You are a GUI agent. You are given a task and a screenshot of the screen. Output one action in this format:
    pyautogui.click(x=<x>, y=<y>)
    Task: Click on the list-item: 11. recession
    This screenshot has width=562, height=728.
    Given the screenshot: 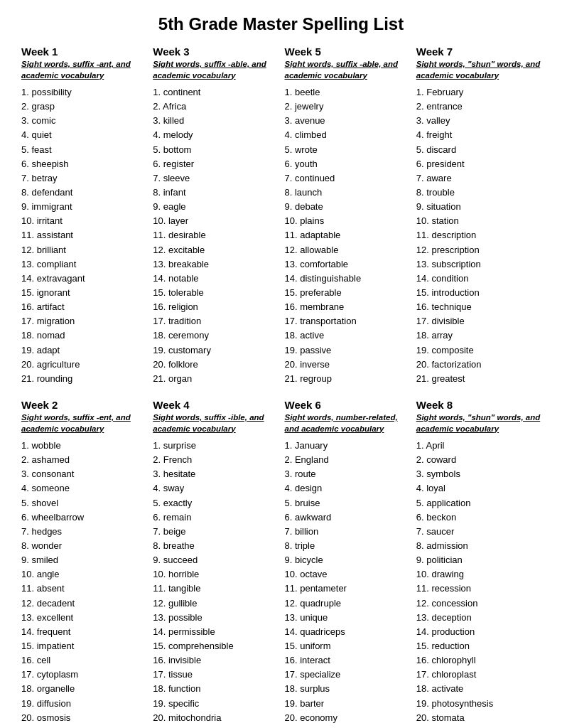 What is the action you would take?
    pyautogui.click(x=479, y=589)
    